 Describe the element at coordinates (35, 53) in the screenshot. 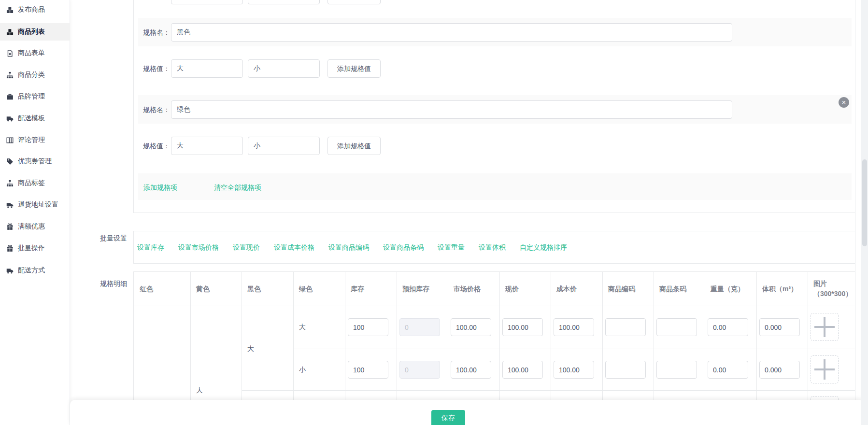

I see `sidebar-item-product-form: 商品表单` at that location.